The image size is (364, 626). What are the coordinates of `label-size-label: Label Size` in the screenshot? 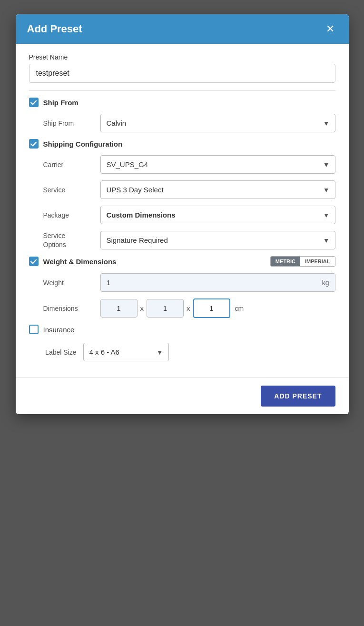 It's located at (53, 352).